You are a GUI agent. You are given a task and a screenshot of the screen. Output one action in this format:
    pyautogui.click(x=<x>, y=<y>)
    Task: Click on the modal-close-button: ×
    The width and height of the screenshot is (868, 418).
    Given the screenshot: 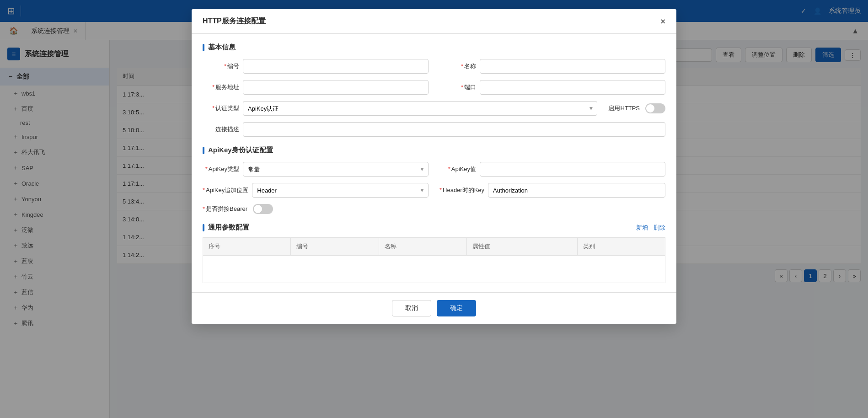 What is the action you would take?
    pyautogui.click(x=663, y=21)
    